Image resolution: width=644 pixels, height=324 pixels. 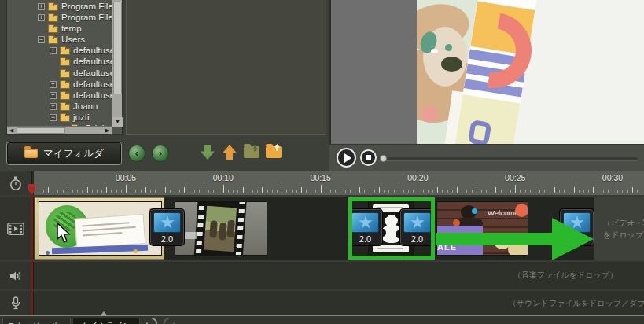 What do you see at coordinates (339, 303) in the screenshot?
I see `voice-track-lane: （サウンドファイルをドロップ／ダブルクリックで録音` at bounding box center [339, 303].